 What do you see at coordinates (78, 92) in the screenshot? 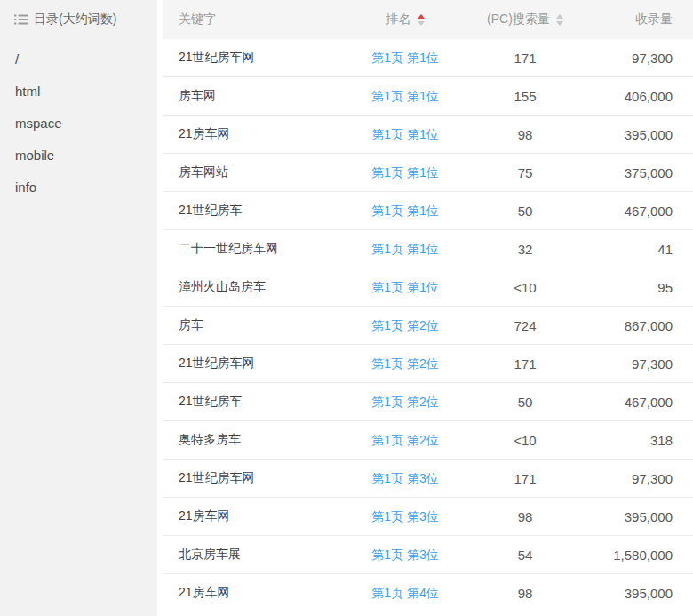
I see `sidebar-item-html: html` at bounding box center [78, 92].